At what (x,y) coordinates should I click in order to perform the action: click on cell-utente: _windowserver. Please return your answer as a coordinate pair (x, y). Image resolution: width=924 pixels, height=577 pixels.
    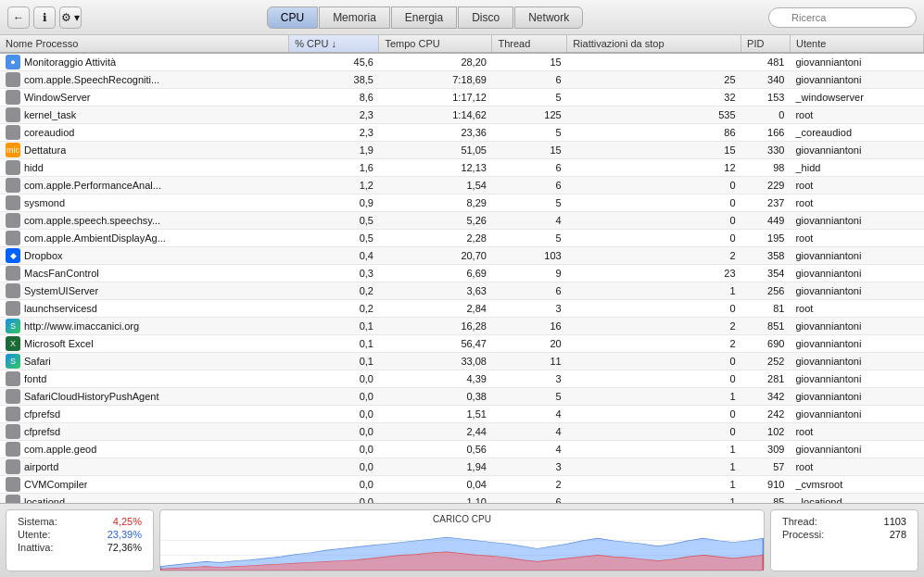
    Looking at the image, I should click on (856, 98).